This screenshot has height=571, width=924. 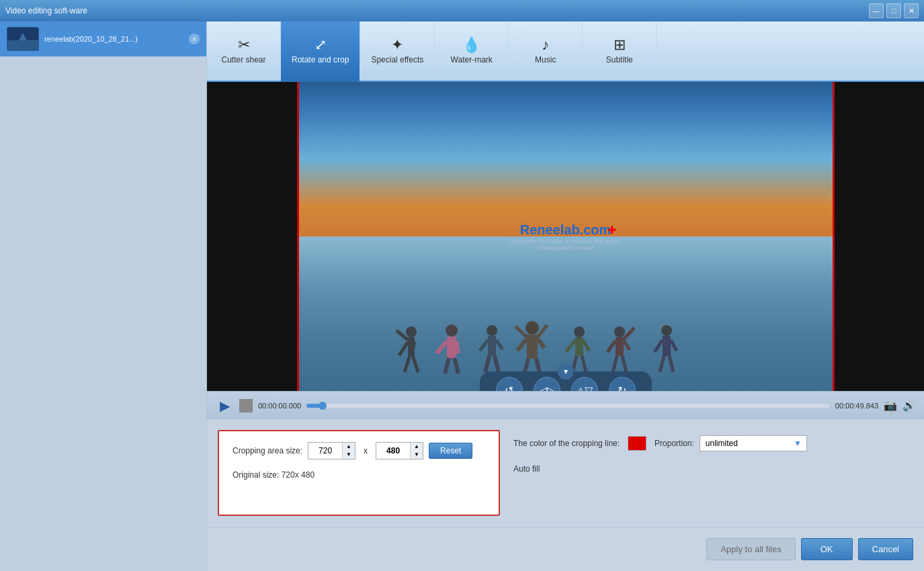 I want to click on action-buttons: Apply to all files OK Cancel, so click(x=566, y=549).